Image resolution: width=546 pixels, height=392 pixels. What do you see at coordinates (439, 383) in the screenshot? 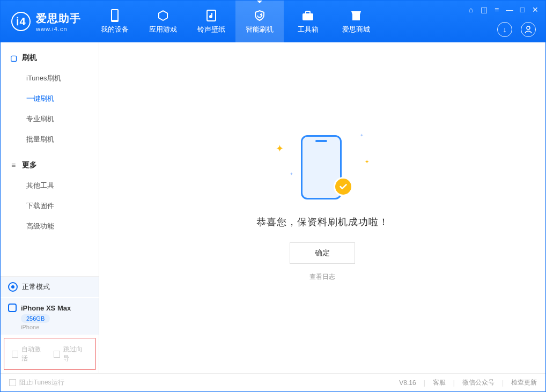
I see `footer-link-support: 客服` at bounding box center [439, 383].